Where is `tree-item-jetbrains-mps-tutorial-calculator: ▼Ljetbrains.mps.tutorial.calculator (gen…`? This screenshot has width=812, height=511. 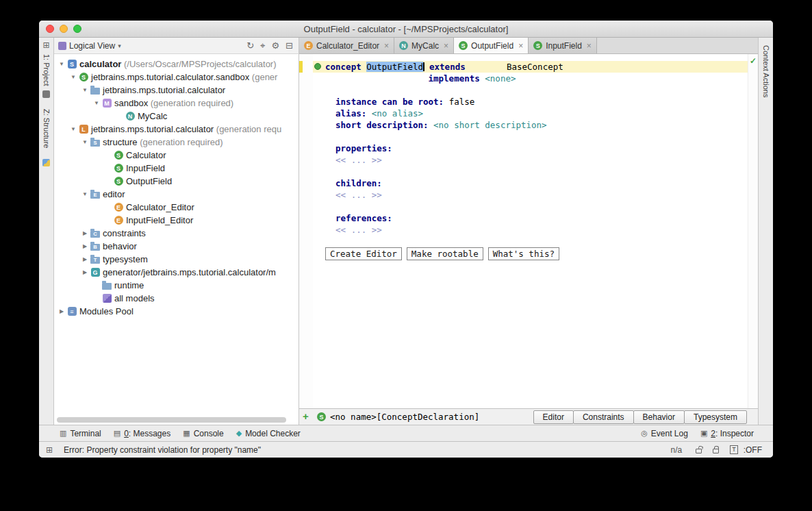 tree-item-jetbrains-mps-tutorial-calculator: ▼Ljetbrains.mps.tutorial.calculator (gen… is located at coordinates (177, 129).